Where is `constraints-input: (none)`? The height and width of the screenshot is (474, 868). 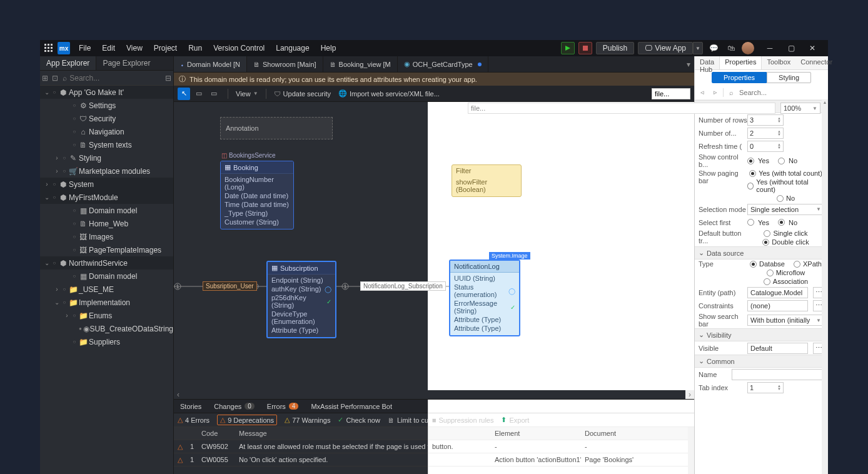
constraints-input: (none) is located at coordinates (778, 306).